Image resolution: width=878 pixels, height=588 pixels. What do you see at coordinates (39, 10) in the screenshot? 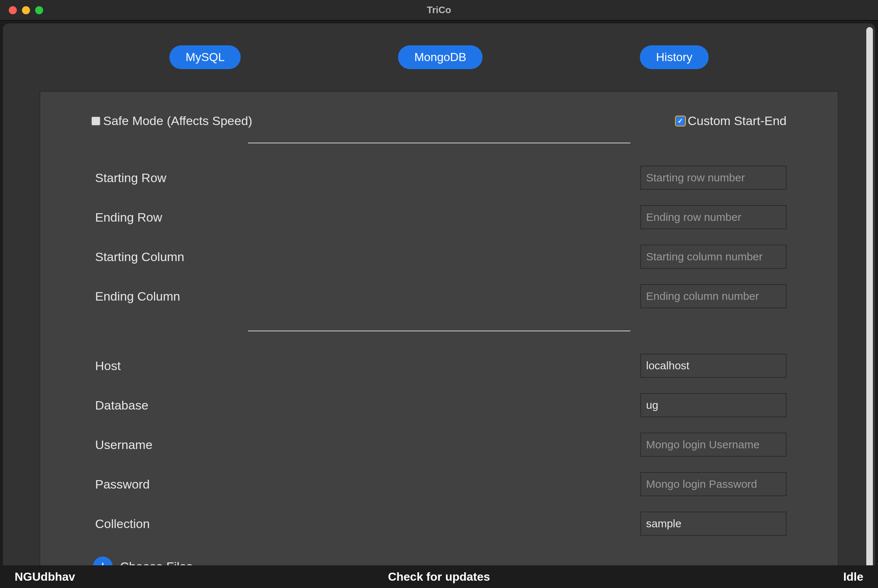
I see `maximize-window-button` at bounding box center [39, 10].